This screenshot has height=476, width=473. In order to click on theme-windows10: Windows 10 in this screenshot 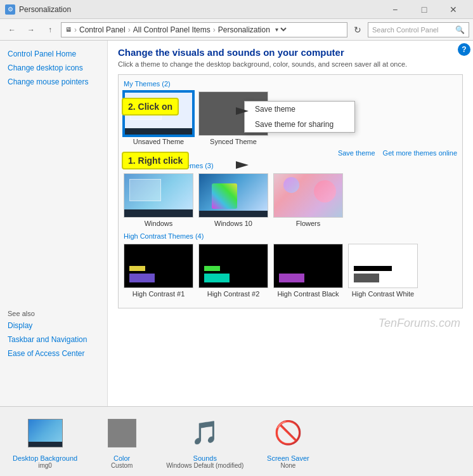, I will do `click(233, 201)`.